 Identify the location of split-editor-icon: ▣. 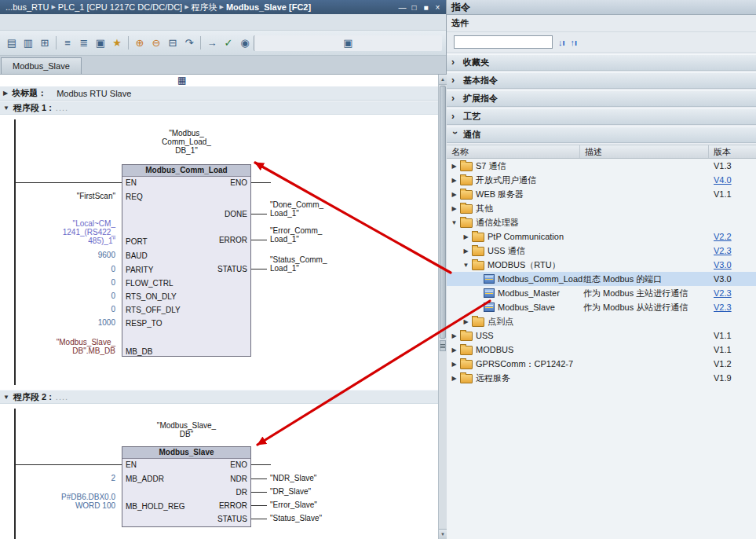
(348, 43).